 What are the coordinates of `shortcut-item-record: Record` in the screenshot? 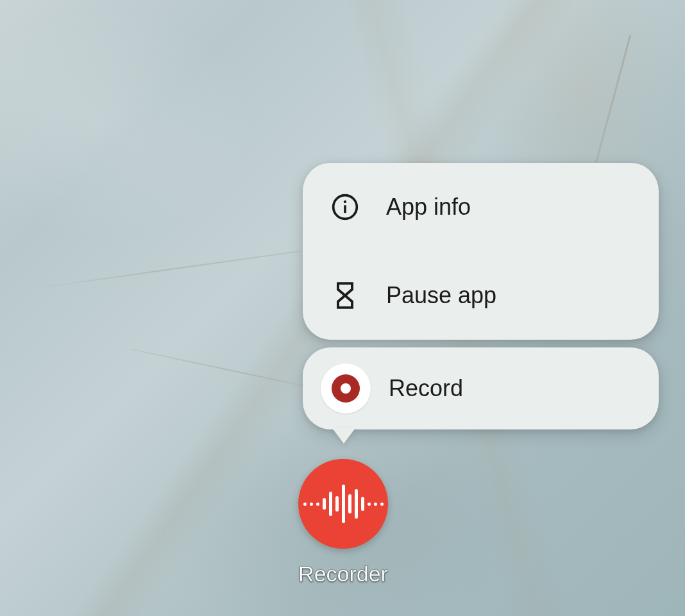 It's located at (481, 388).